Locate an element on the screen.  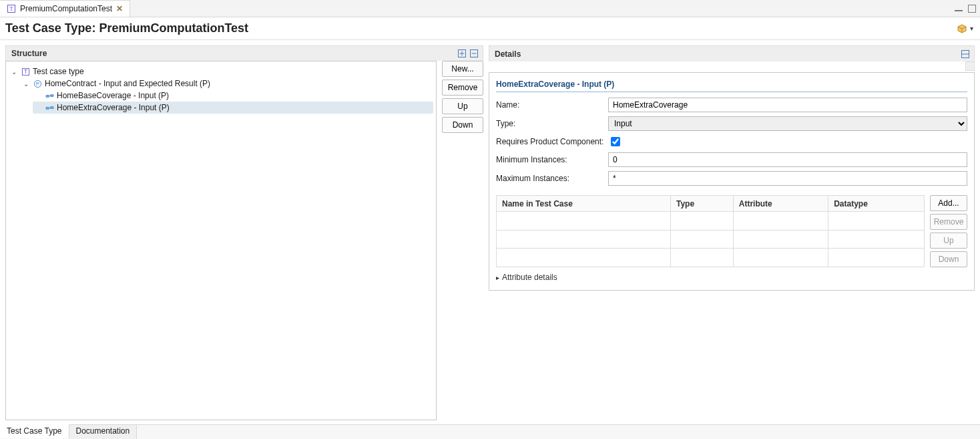
tree-root: ⌄ T Test case type ⌄ P is located at coordinates (221, 90).